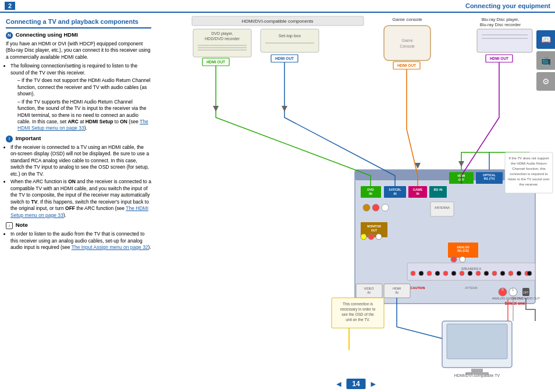 This screenshot has width=555, height=392. Describe the element at coordinates (397, 288) in the screenshot. I see `svg-text: HDMI` at that location.